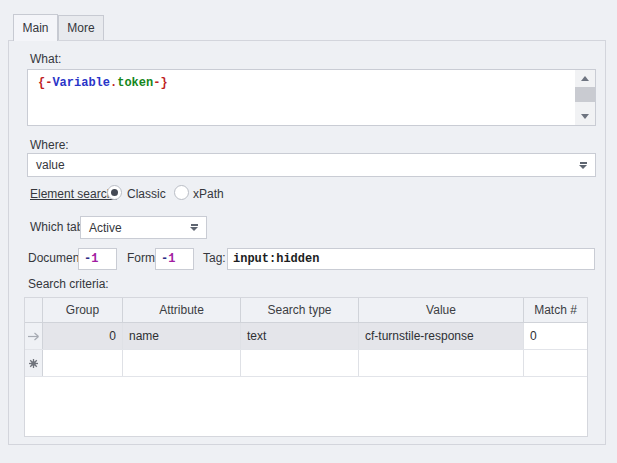 This screenshot has width=617, height=463. What do you see at coordinates (312, 165) in the screenshot?
I see `where-combobox: value` at bounding box center [312, 165].